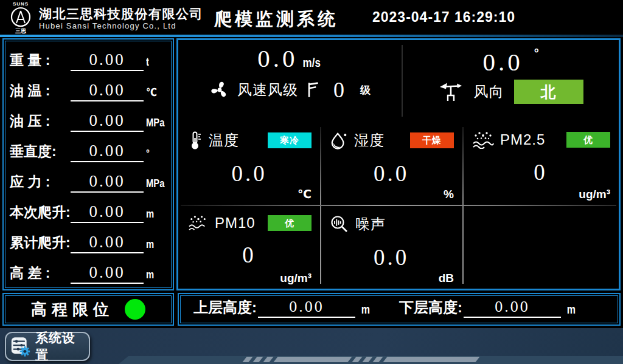 The width and height of the screenshot is (623, 364). I want to click on sensor-label: 温度, so click(224, 140).